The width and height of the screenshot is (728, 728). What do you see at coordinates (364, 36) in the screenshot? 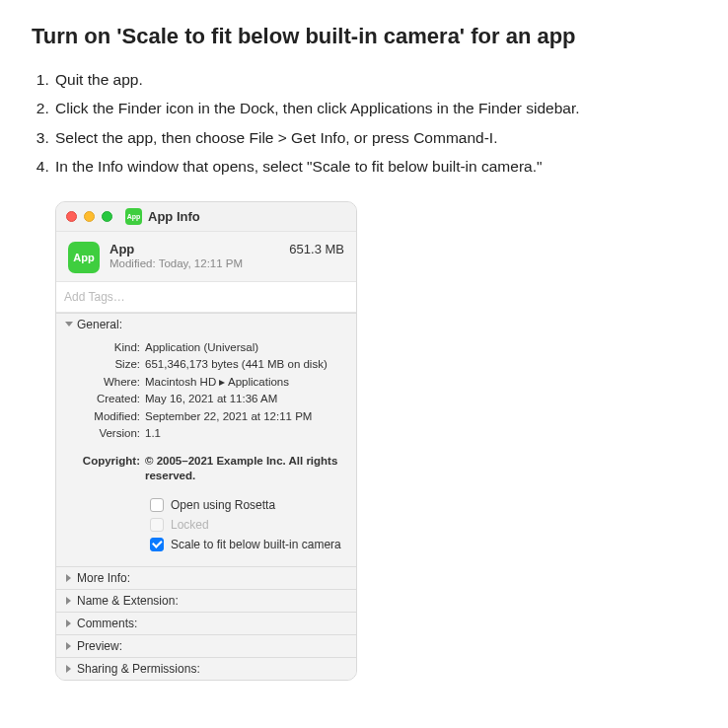
I see `page-title: Turn on 'Scale to fit below built-in cam…` at bounding box center [364, 36].